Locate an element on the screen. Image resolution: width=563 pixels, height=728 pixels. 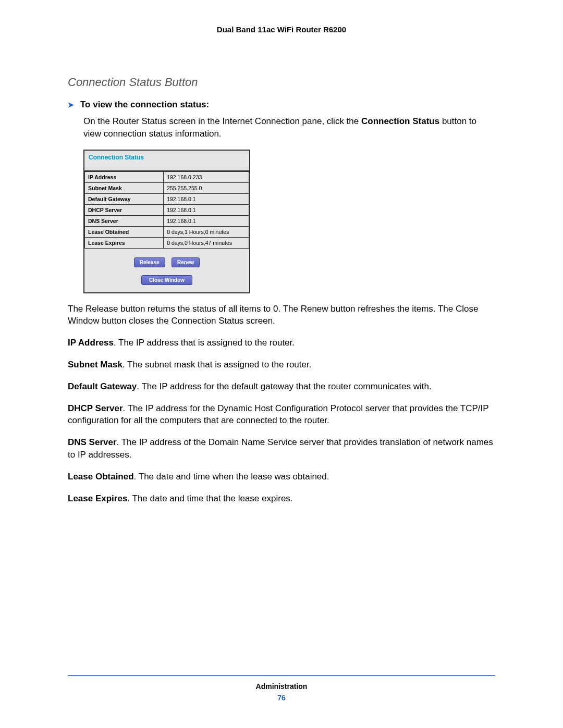
table-row: Lease Obtained0 days,1 Hours,0 minutes is located at coordinates (167, 231).